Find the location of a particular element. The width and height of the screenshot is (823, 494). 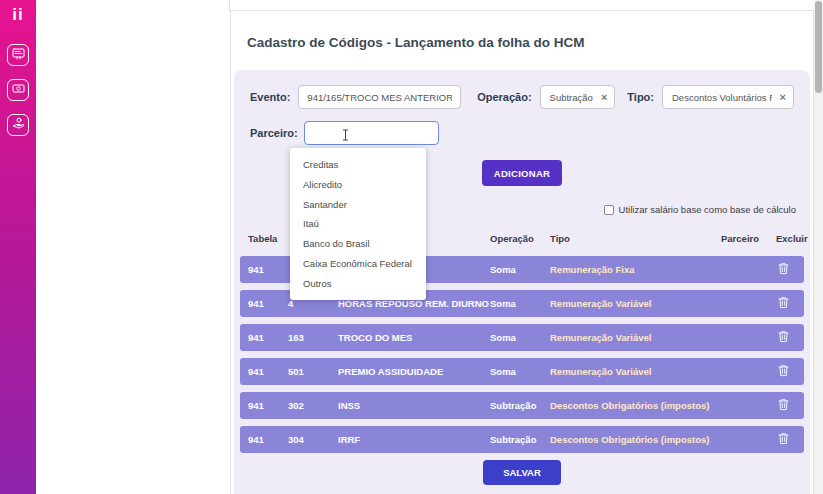

cell-descricao: TROCO DO MES is located at coordinates (414, 338).